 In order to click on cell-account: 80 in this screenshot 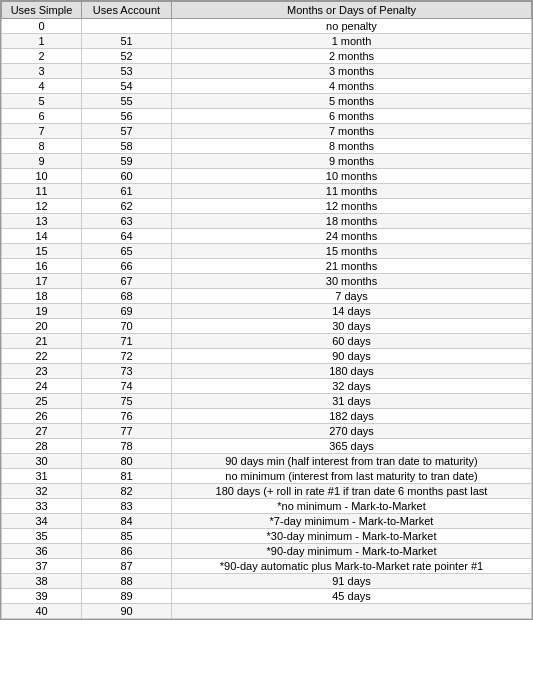, I will do `click(127, 462)`.